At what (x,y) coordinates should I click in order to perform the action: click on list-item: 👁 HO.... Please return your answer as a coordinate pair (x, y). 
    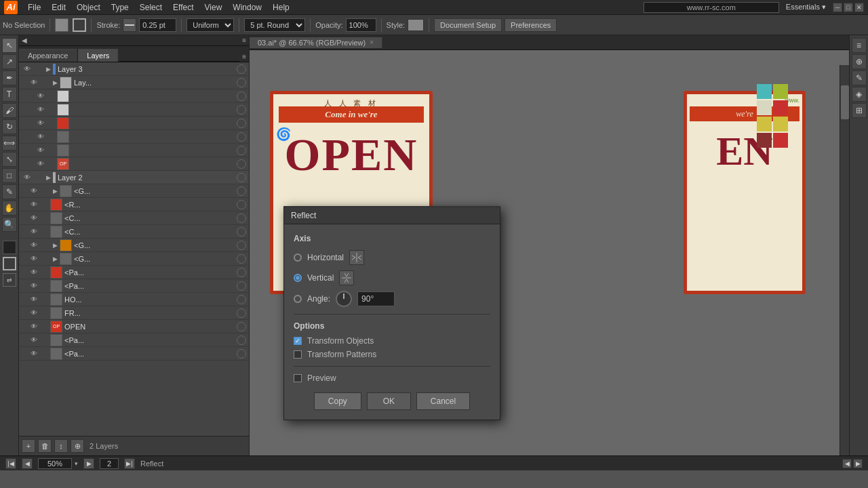
    Looking at the image, I should click on (134, 300).